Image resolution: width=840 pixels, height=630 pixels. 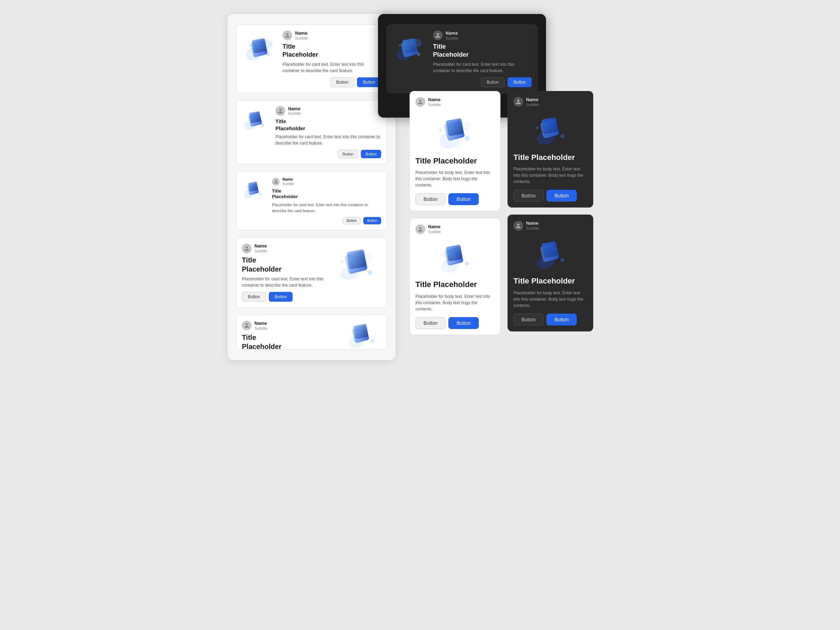 What do you see at coordinates (348, 154) in the screenshot?
I see `card-2-btn-outline: Button` at bounding box center [348, 154].